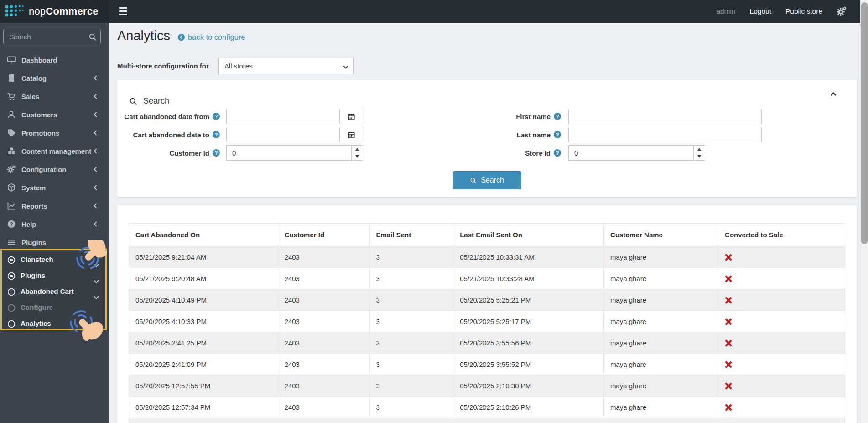 This screenshot has width=868, height=423. Describe the element at coordinates (55, 308) in the screenshot. I see `sidebar-item-configure: Configure` at that location.